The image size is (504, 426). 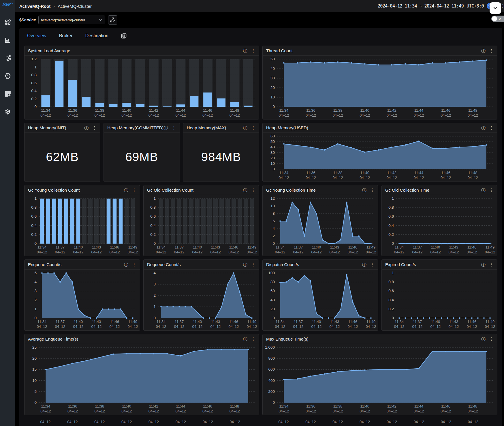 I want to click on svg-text: 40, so click(x=273, y=147).